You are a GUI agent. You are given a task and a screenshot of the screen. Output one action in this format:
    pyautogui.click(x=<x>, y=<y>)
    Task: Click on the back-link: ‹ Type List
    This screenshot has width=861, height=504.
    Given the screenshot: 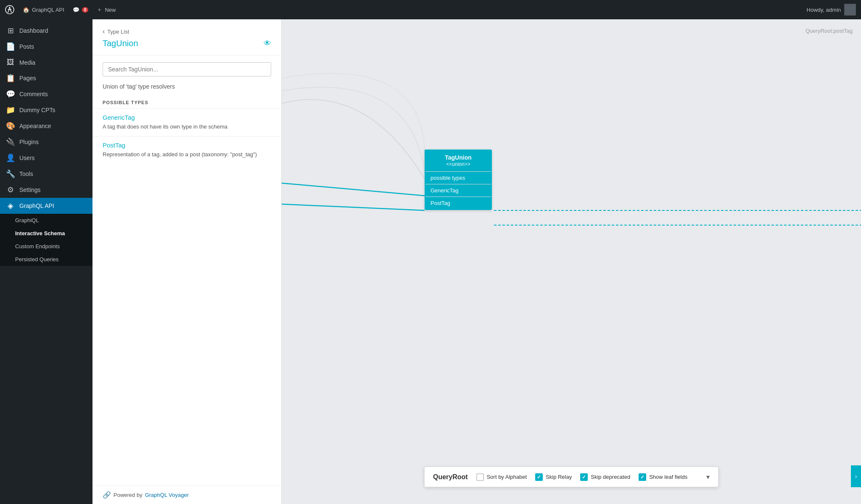 What is the action you would take?
    pyautogui.click(x=187, y=32)
    